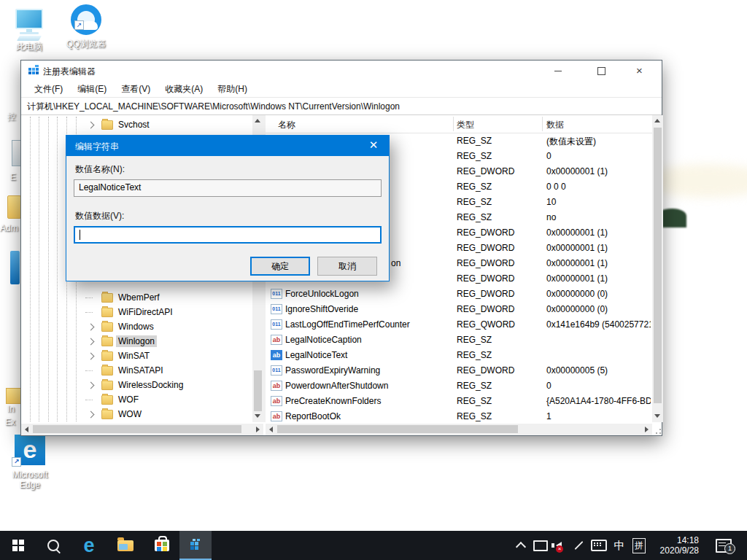  What do you see at coordinates (142, 298) in the screenshot?
I see `tree-item-wbemperf: WbemPerf` at bounding box center [142, 298].